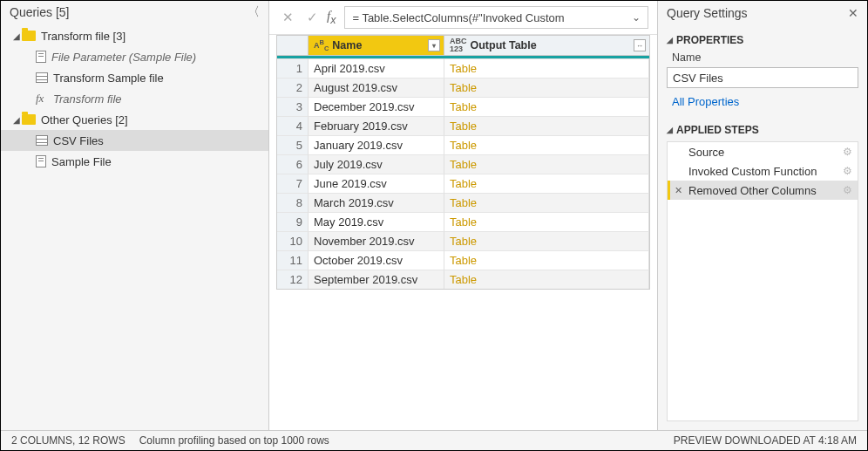 This screenshot has height=451, width=868. Describe the element at coordinates (293, 279) in the screenshot. I see `row-number: 12` at that location.